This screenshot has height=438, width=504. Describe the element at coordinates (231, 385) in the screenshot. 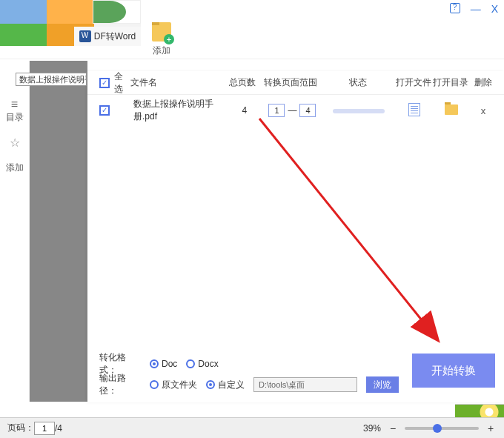

I see `radio-label: 自定义` at that location.